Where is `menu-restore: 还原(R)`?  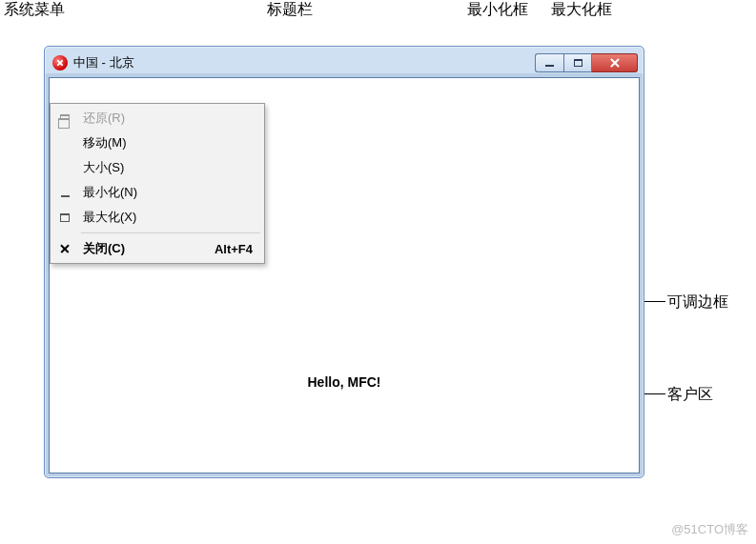 menu-restore: 还原(R) is located at coordinates (157, 118).